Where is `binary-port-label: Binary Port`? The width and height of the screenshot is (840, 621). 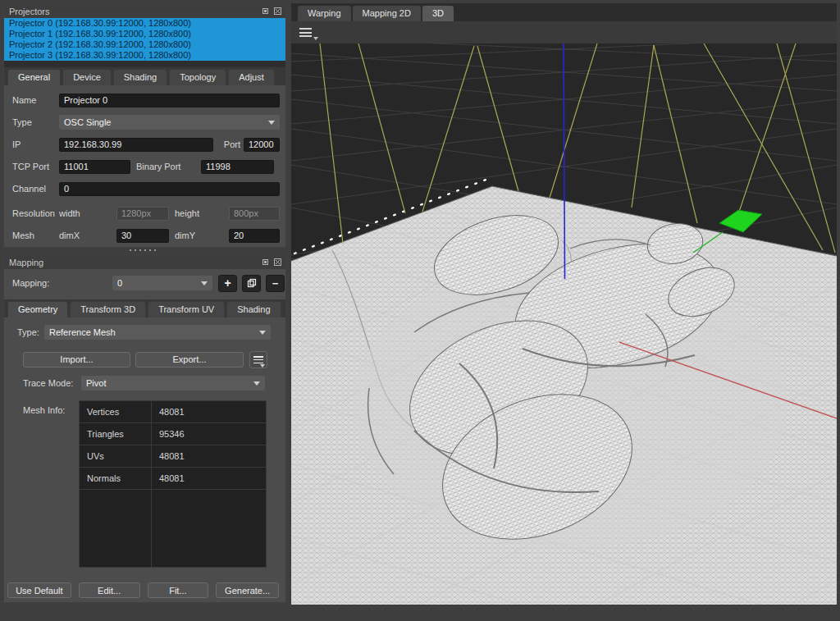
binary-port-label: Binary Port is located at coordinates (169, 167).